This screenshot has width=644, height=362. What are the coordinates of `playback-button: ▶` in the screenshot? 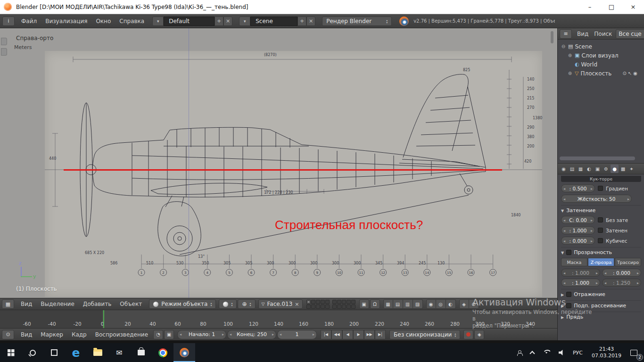 It's located at (358, 335).